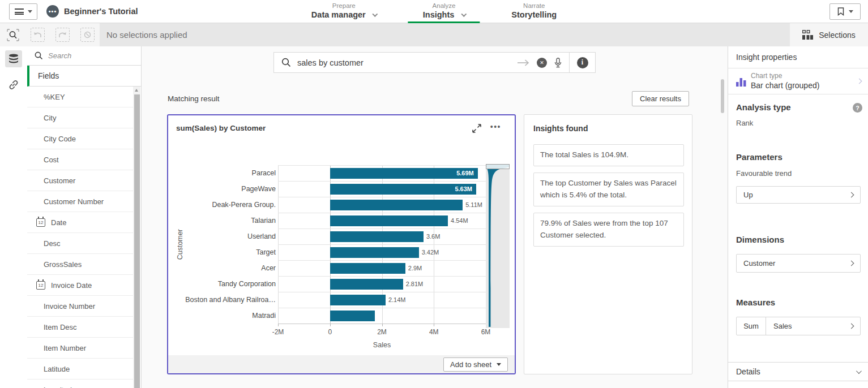 The width and height of the screenshot is (868, 388). What do you see at coordinates (401, 189) in the screenshot?
I see `value-label: 5.63M` at bounding box center [401, 189].